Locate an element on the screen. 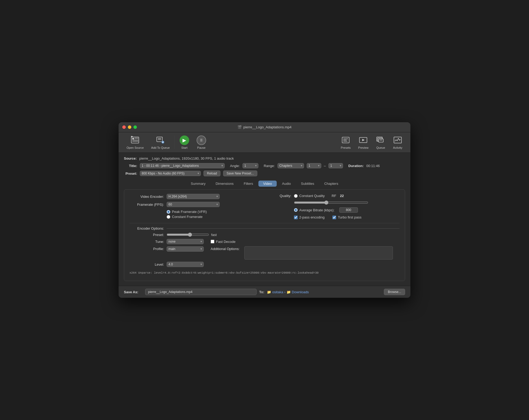 The image size is (529, 420). fast-decode-option: Fast Decode is located at coordinates (223, 242).